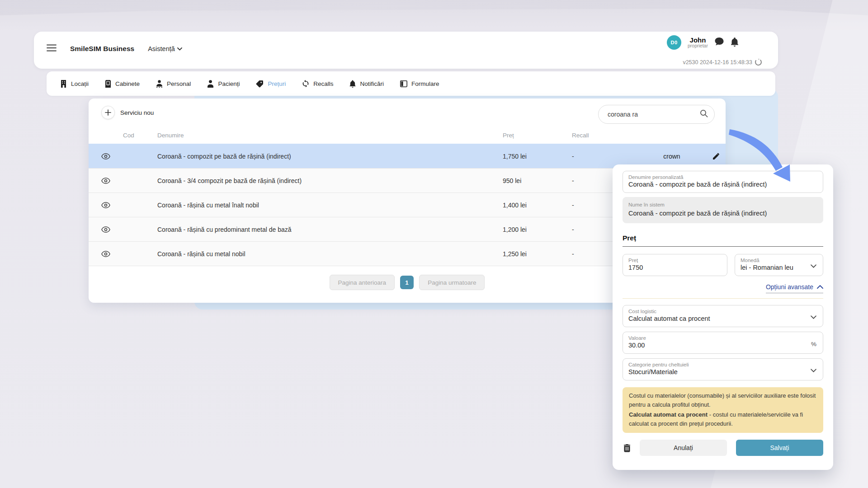 The width and height of the screenshot is (868, 488). What do you see at coordinates (452, 282) in the screenshot?
I see `next-page-button: Pagina urmatoare` at bounding box center [452, 282].